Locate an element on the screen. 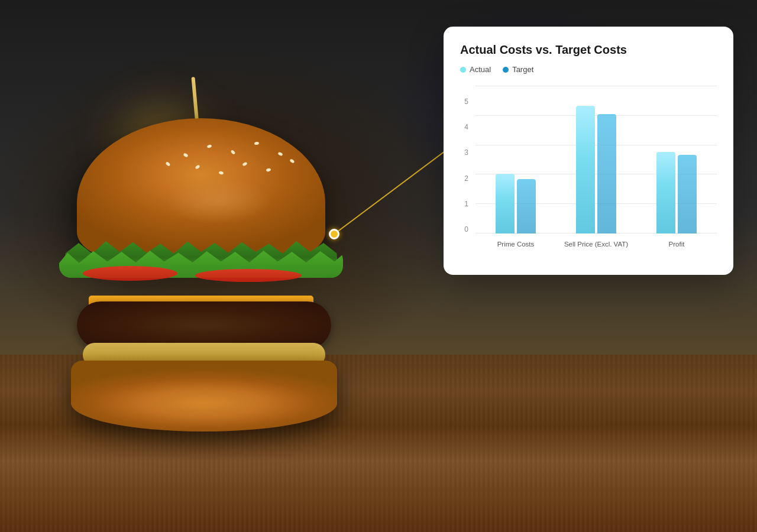 The height and width of the screenshot is (532, 757). bun-shine is located at coordinates (219, 201).